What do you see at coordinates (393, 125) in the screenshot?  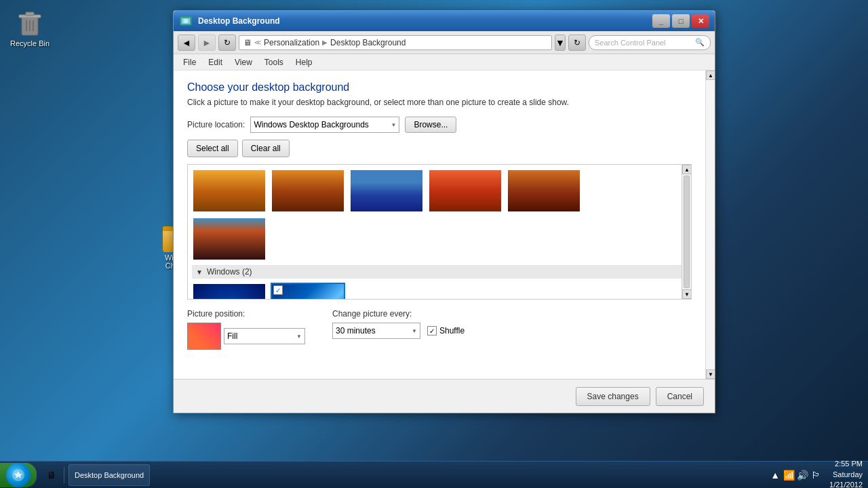 I see `location-dropdown-arrow: ▼` at bounding box center [393, 125].